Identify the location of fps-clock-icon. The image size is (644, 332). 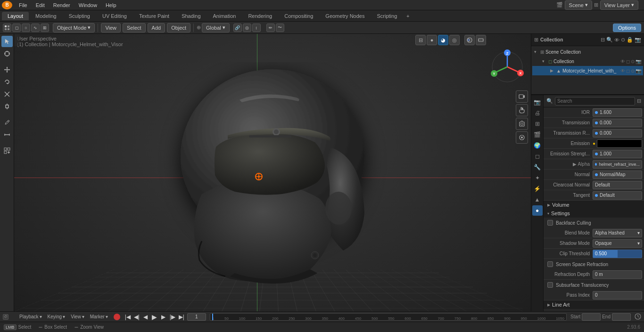
(638, 317).